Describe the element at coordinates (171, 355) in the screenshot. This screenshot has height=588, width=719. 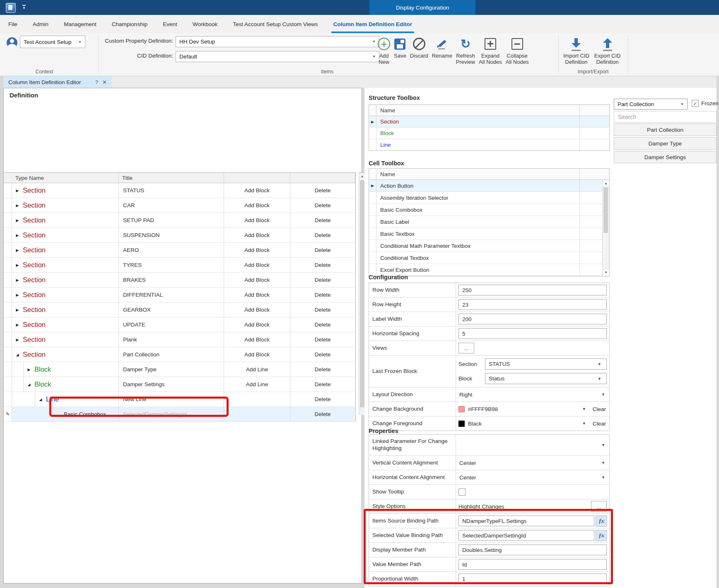
I see `row-title: Part Collection` at that location.